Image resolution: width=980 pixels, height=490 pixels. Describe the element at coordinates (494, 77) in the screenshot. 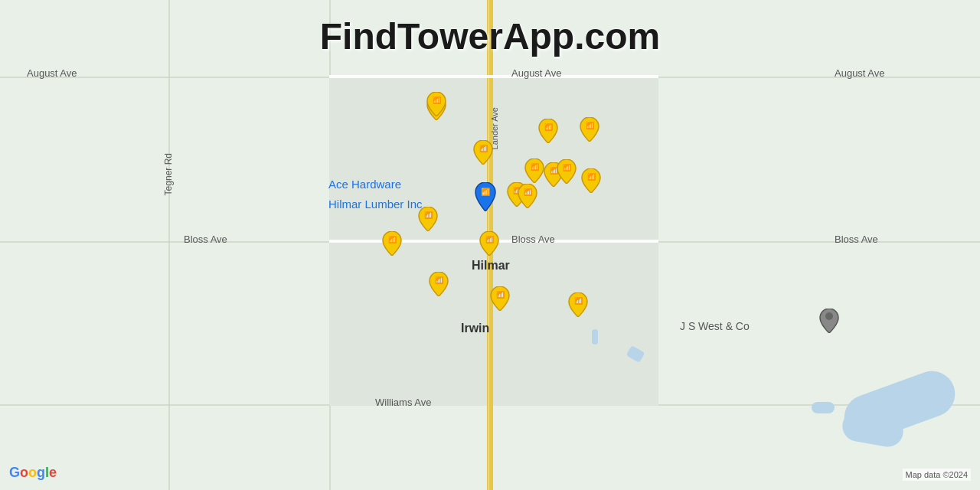

I see `august-ave-road` at that location.